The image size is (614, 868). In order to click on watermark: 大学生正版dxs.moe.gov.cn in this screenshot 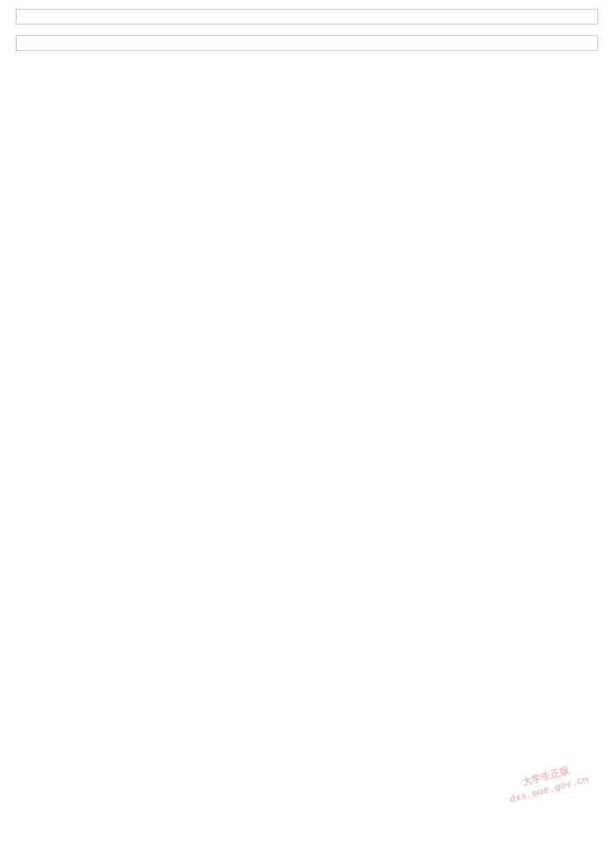, I will do `click(547, 785)`.